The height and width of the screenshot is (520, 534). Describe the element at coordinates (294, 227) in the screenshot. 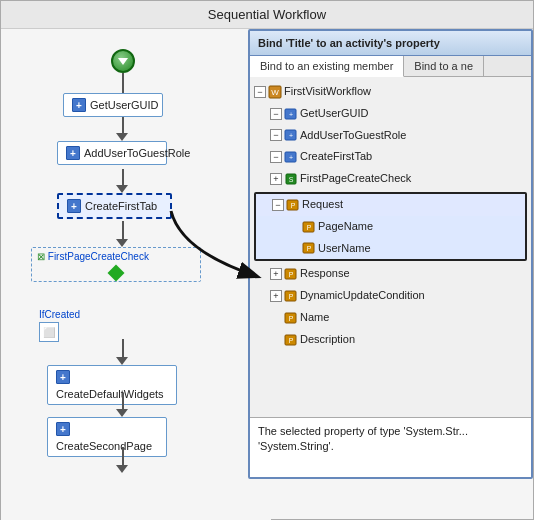

I see `expand-pageName` at that location.